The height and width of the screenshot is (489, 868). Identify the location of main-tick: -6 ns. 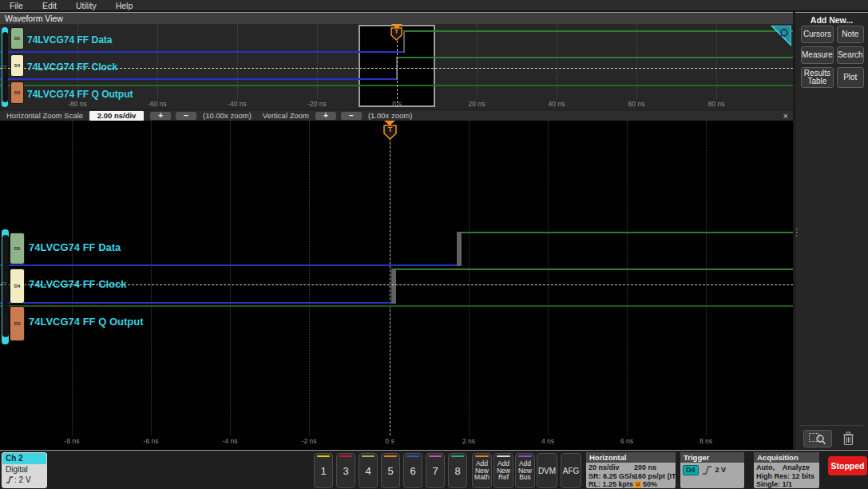
(152, 441).